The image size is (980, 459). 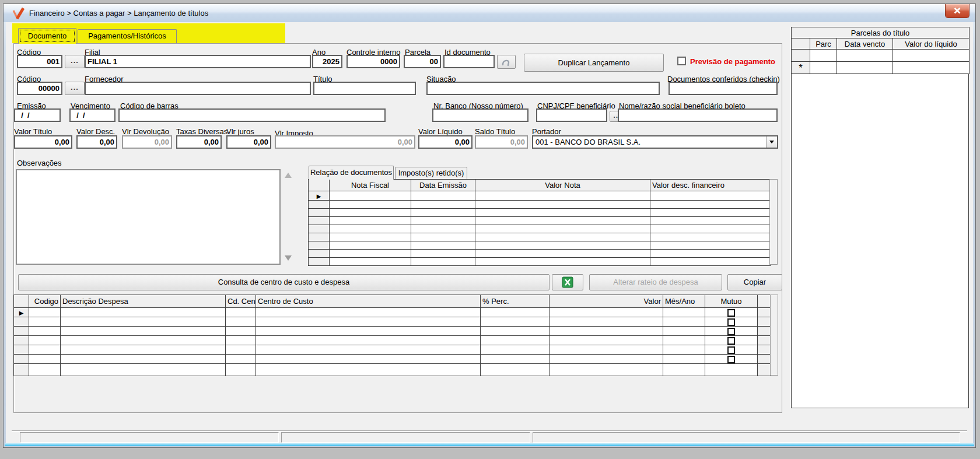 What do you see at coordinates (199, 142) in the screenshot?
I see `taxas-diversas-input: 0,00` at bounding box center [199, 142].